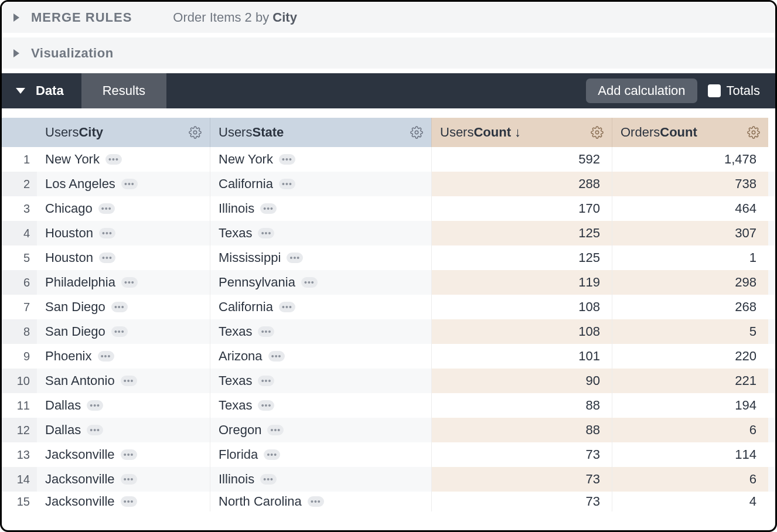 This screenshot has height=532, width=777. What do you see at coordinates (321, 282) in the screenshot?
I see `cell-users-state: Pennsylvania•••` at bounding box center [321, 282].